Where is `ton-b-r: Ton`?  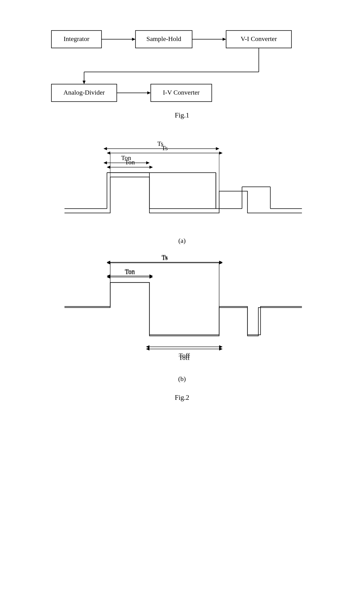 ton-b-r: Ton is located at coordinates (130, 271).